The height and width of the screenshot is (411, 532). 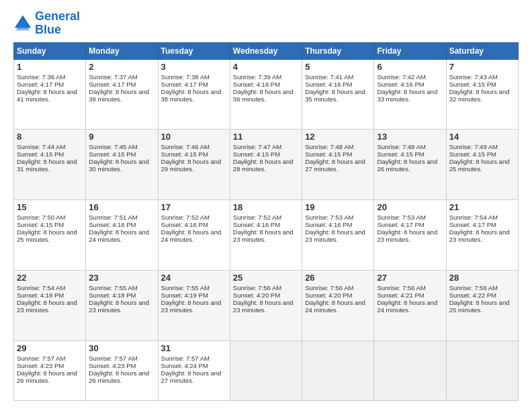 I want to click on sunrise-label: Sunrise: 7:36 AM, so click(x=41, y=77).